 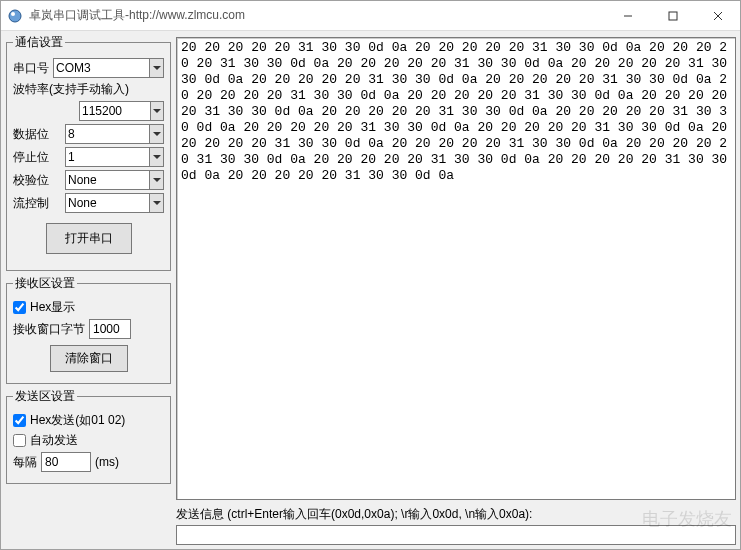 What do you see at coordinates (456, 535) in the screenshot?
I see `send-input` at bounding box center [456, 535].